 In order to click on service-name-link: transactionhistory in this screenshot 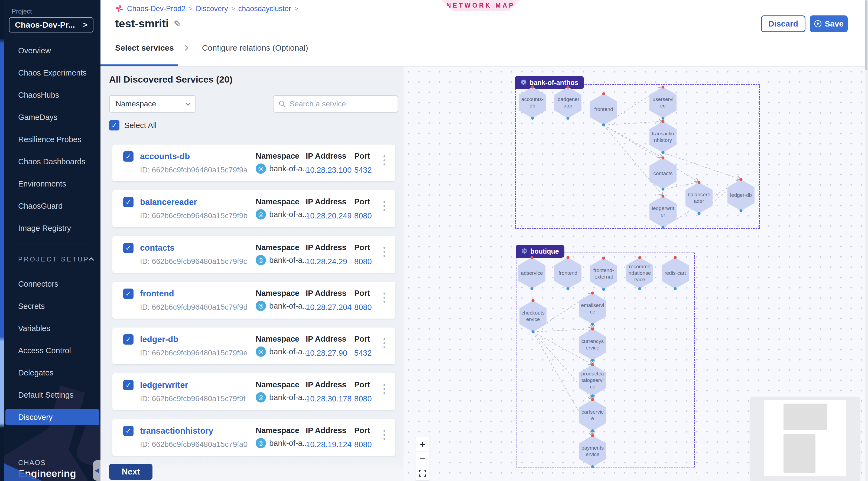, I will do `click(177, 431)`.